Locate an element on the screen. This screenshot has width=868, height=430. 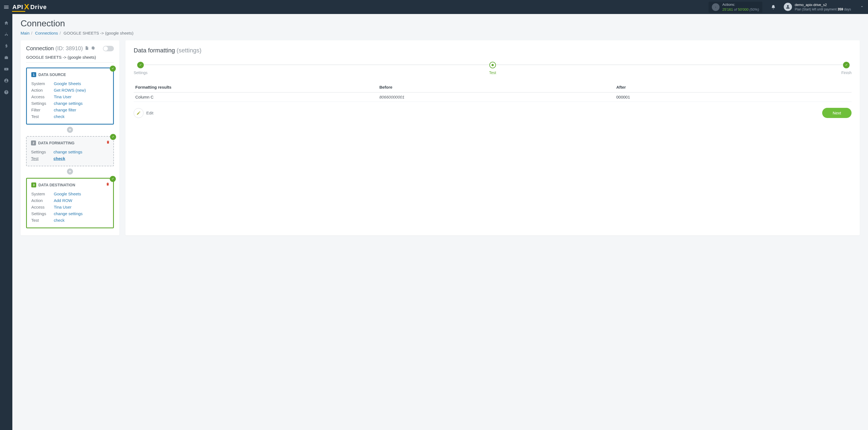
sidebar-account is located at coordinates (6, 81).